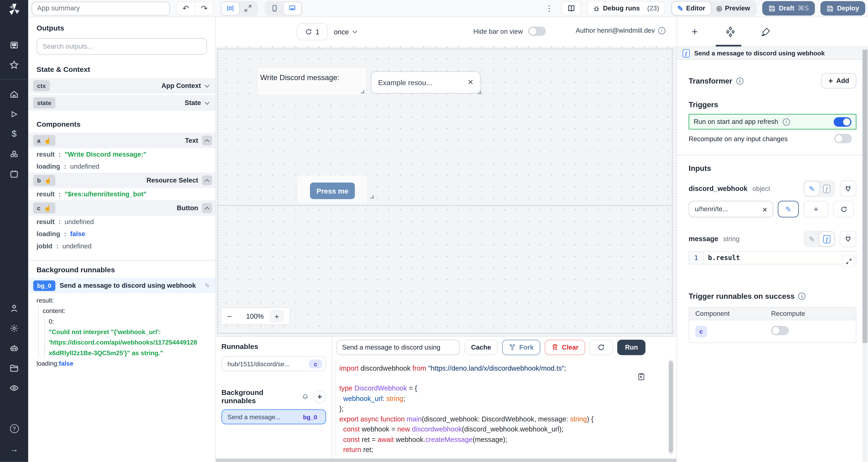  What do you see at coordinates (788, 209) in the screenshot?
I see `edit-resource-button: ✎` at bounding box center [788, 209].